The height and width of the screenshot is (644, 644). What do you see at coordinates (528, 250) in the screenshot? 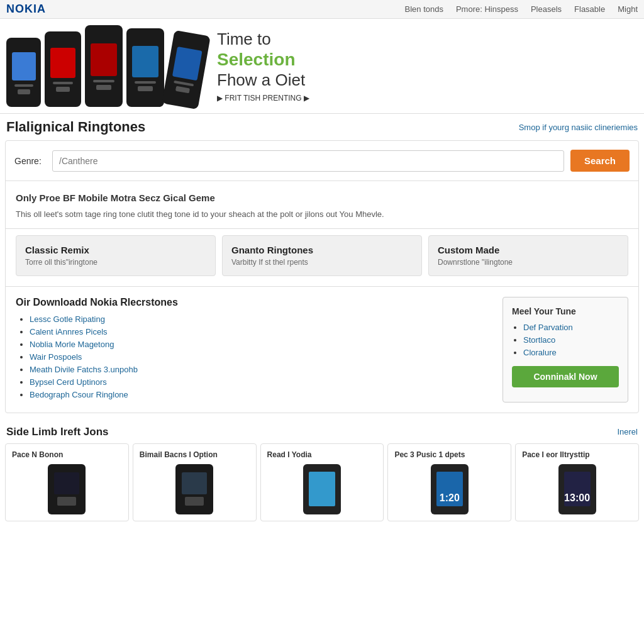
I see `category-custom-title: Custom Made` at bounding box center [528, 250].